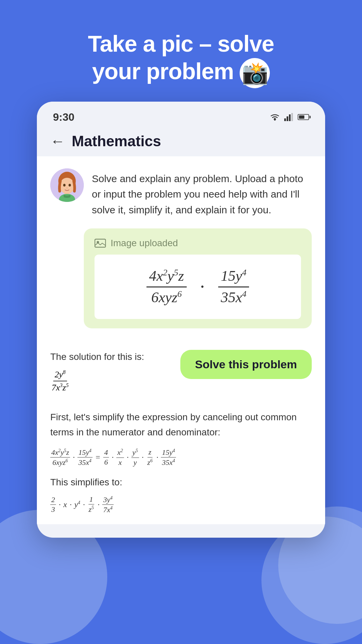  Describe the element at coordinates (168, 453) in the screenshot. I see `step-frac-7-num: 15y4` at that location.